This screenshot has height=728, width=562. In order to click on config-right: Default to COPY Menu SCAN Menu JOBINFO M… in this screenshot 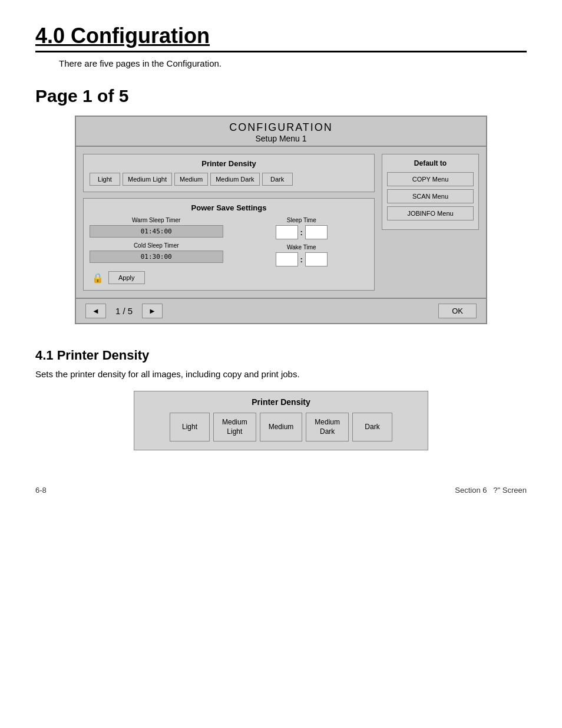, I will do `click(430, 222)`.